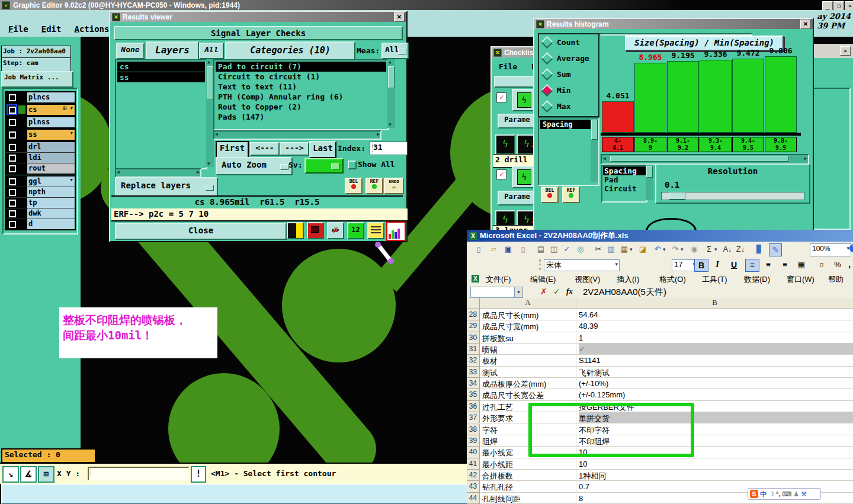 The height and width of the screenshot is (504, 853). I want to click on excel-menu-1: 编辑(E), so click(543, 280).